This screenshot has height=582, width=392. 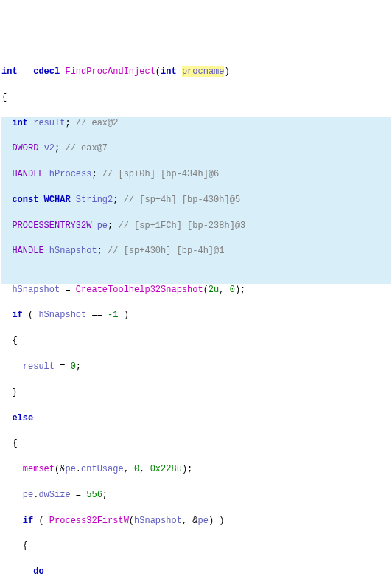 What do you see at coordinates (71, 174) in the screenshot?
I see `decl-var: hProcess` at bounding box center [71, 174].